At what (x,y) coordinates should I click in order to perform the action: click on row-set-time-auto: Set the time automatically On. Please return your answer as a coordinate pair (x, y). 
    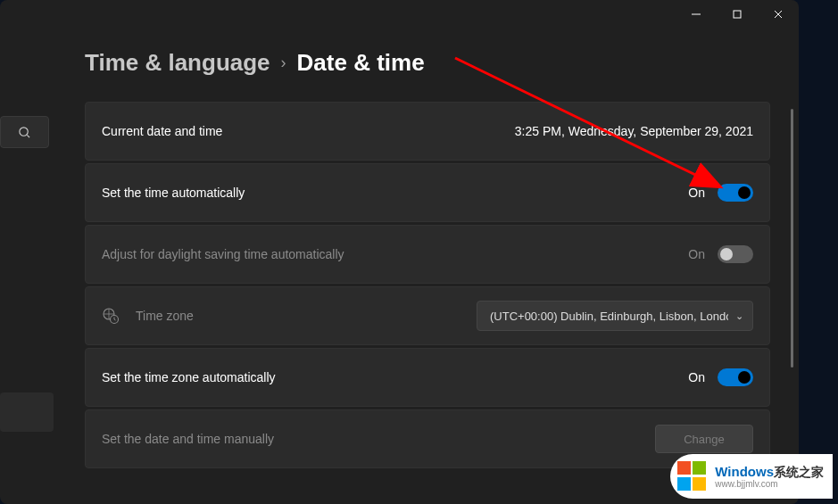
    Looking at the image, I should click on (427, 193).